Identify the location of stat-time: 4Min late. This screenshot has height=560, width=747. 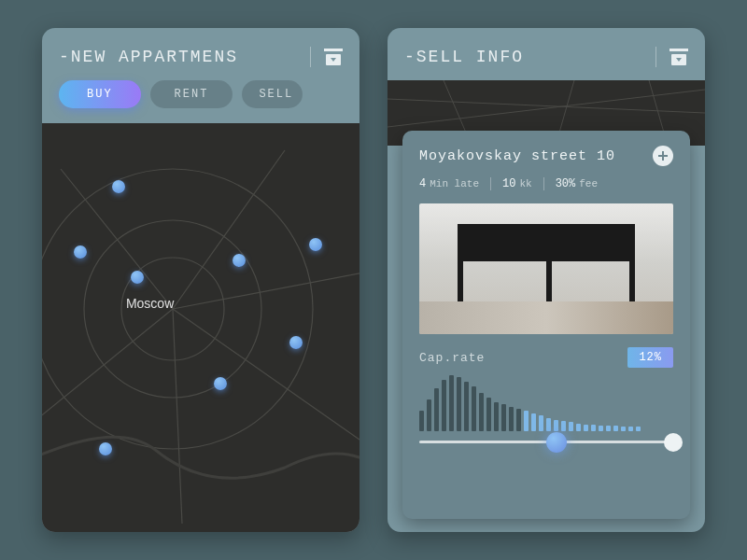
(449, 184).